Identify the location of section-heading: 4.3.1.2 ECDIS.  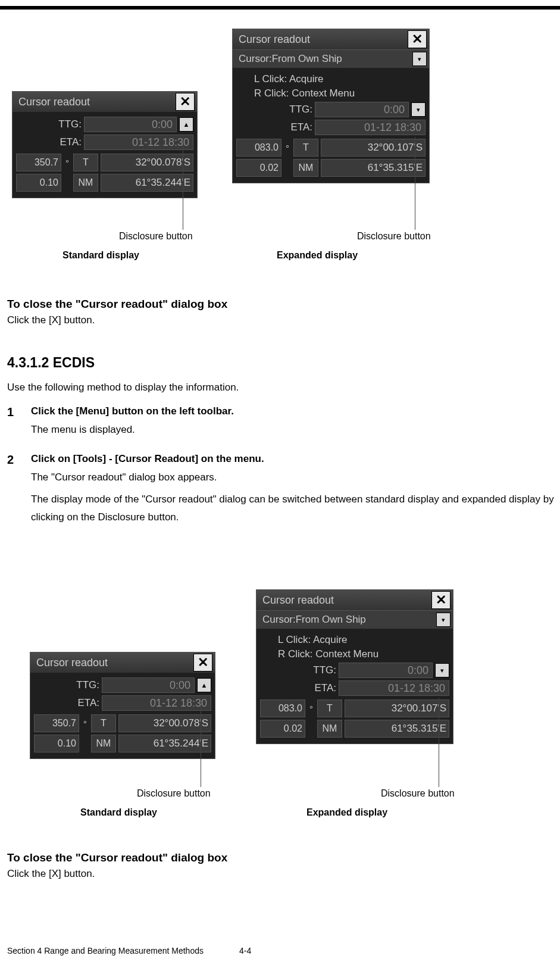
(281, 363).